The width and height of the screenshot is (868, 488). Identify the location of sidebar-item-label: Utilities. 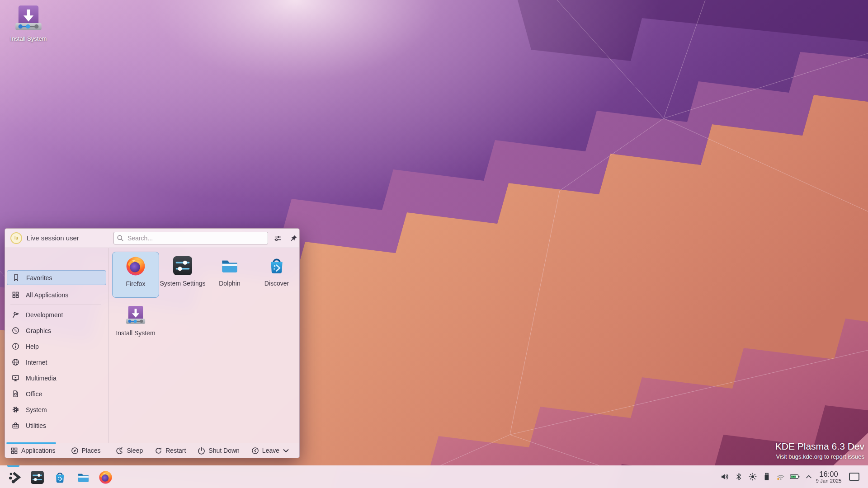
(36, 426).